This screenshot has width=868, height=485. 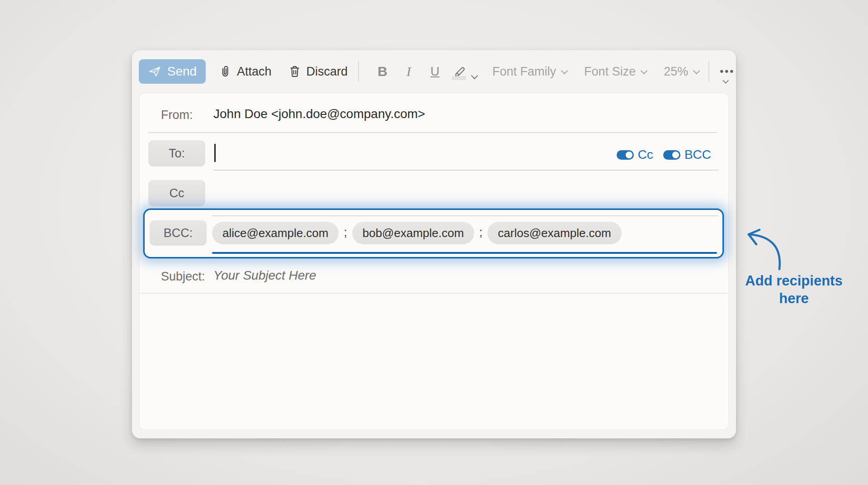 I want to click on compose-toolbar: Send Attach Discard, so click(x=434, y=71).